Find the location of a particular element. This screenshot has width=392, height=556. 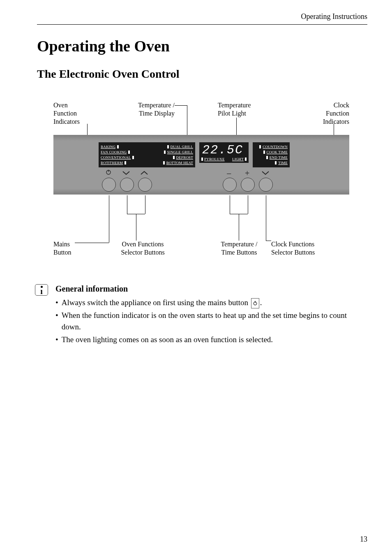

label-clock-function-indicators: ClockFunctionIndicators is located at coordinates (331, 114).